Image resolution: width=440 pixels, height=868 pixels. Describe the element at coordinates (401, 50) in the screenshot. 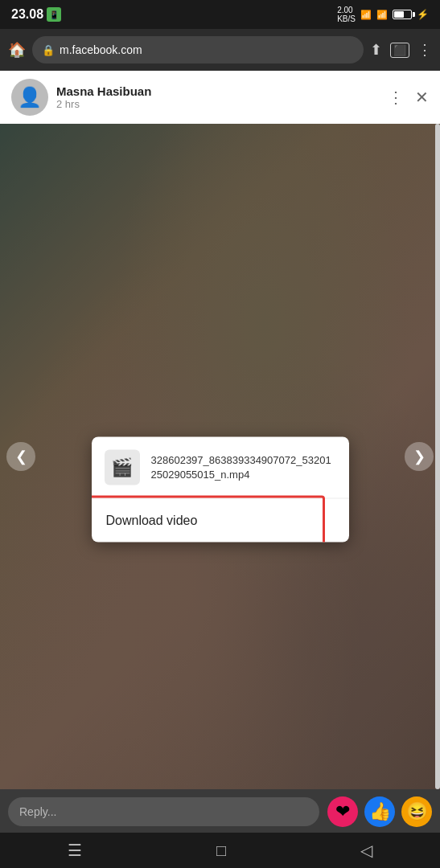

I see `browser-actions: ⬆ ⬛ ⋮` at that location.